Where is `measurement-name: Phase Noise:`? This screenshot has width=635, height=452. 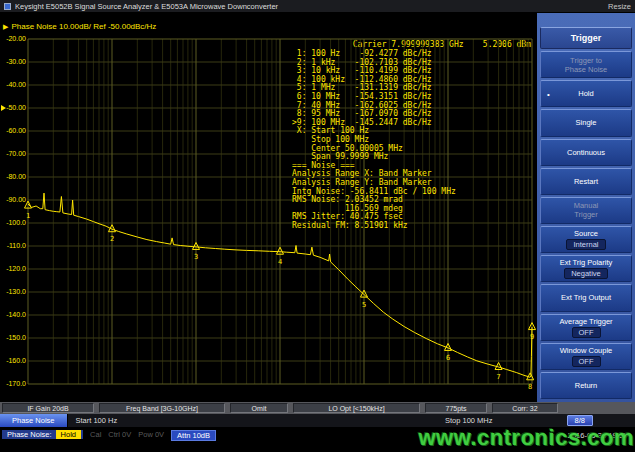
measurement-name: Phase Noise: is located at coordinates (30, 434).